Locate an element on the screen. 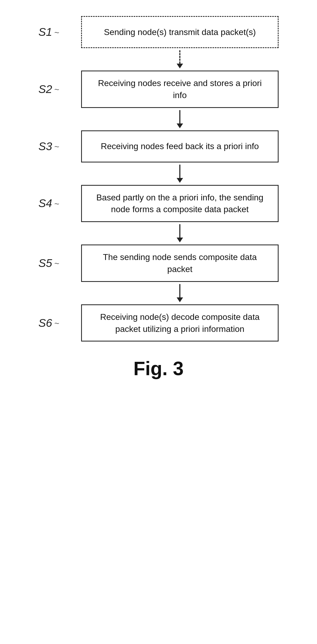  tilde-s1: ~ is located at coordinates (57, 33).